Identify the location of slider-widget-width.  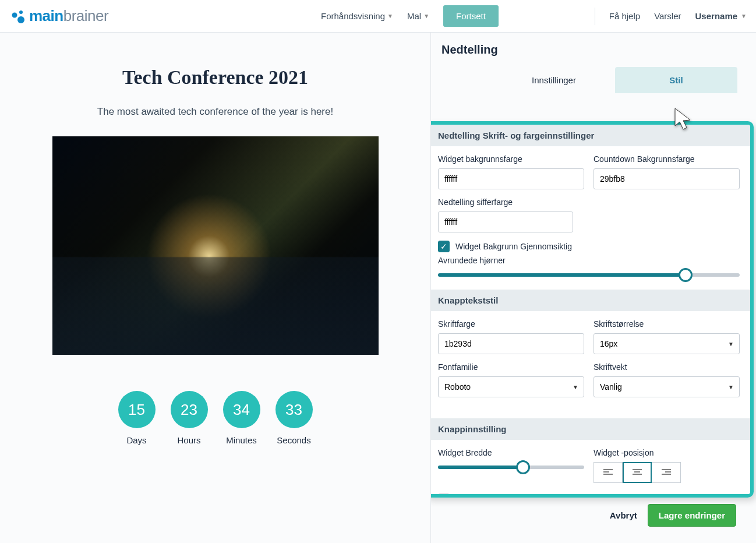
(511, 467).